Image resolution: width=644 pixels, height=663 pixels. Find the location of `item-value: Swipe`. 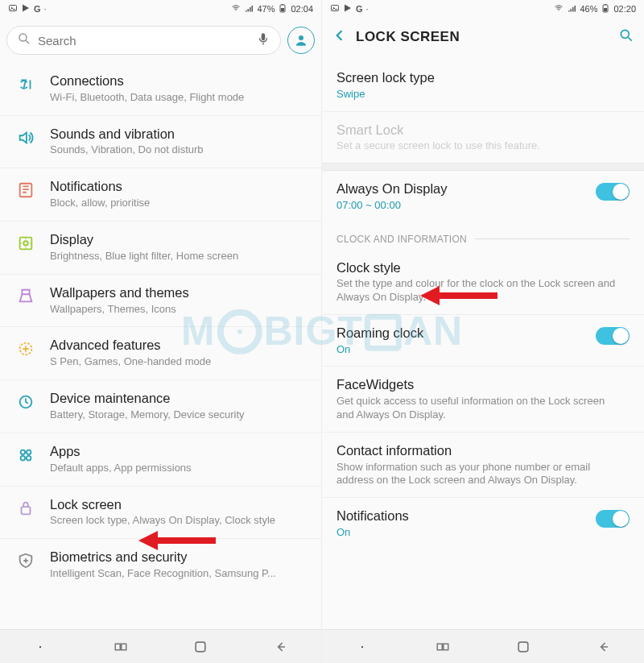

item-value: Swipe is located at coordinates (477, 95).